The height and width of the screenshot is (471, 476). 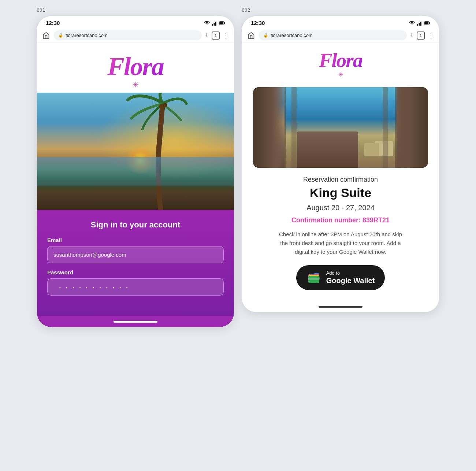 I want to click on browser-actions-1: + 1 ⋮, so click(x=217, y=36).